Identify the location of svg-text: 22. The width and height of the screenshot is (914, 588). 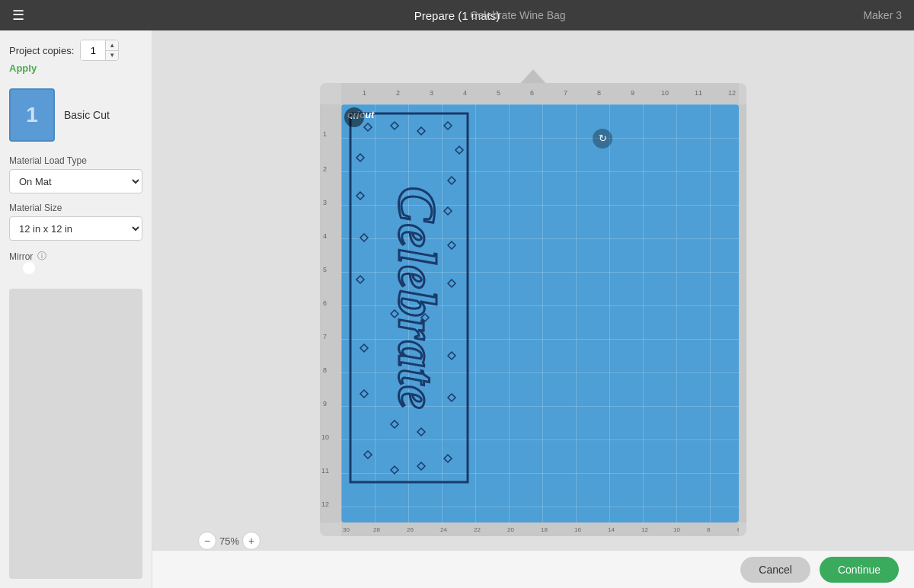
(477, 530).